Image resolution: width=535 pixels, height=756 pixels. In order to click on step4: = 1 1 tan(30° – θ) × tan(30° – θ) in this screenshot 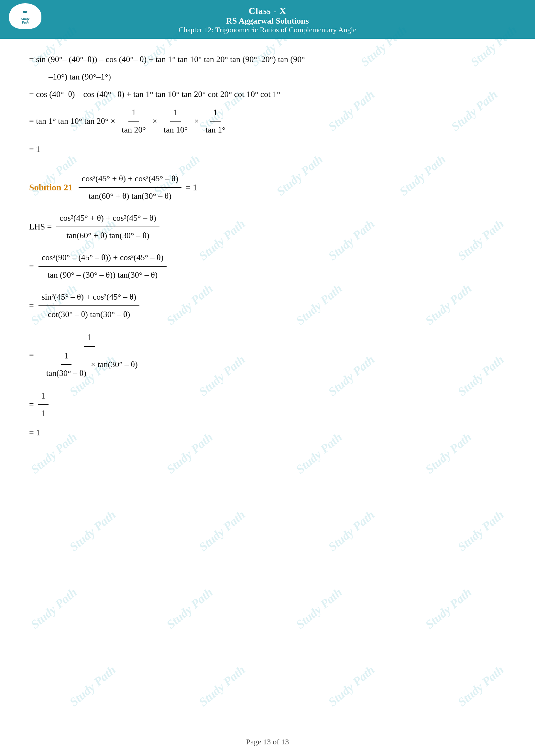, I will do `click(268, 355)`.